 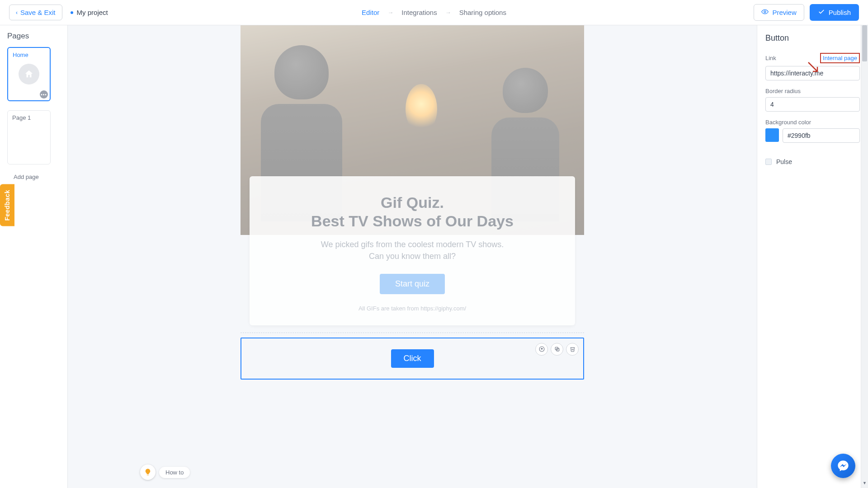 What do you see at coordinates (37, 177) in the screenshot?
I see `add-page-button: Add page` at bounding box center [37, 177].